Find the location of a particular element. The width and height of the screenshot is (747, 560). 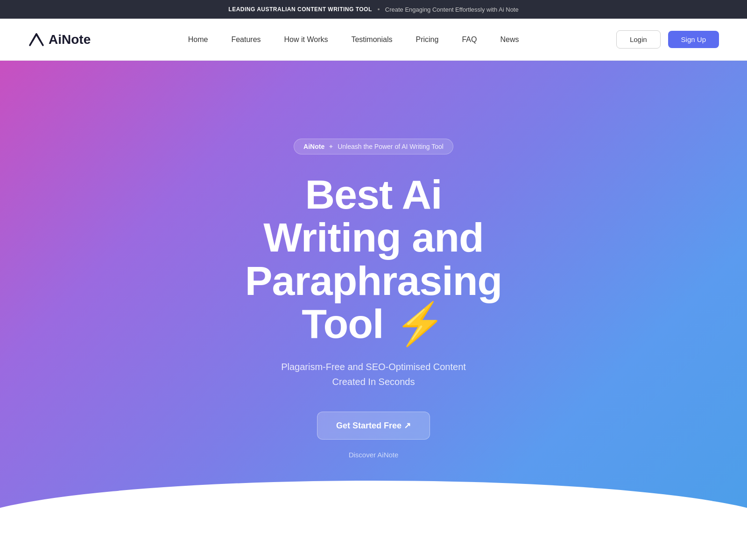

nav-link-pricing: Pricing is located at coordinates (428, 39).